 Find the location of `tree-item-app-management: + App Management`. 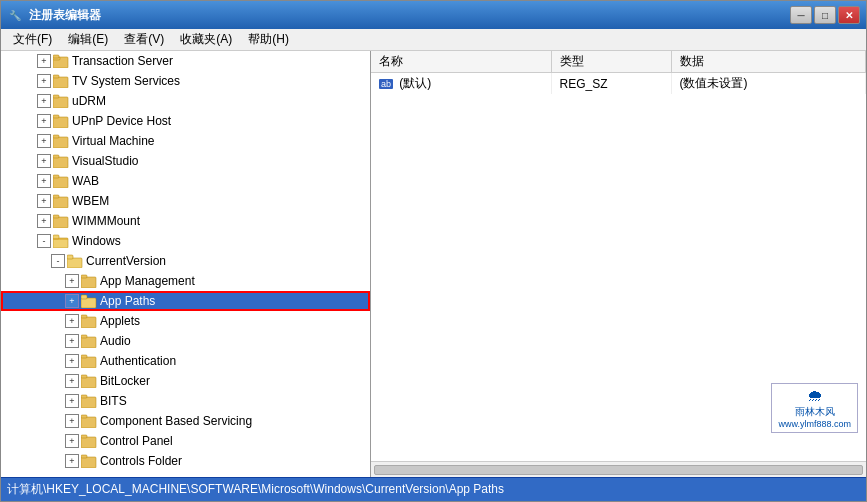

tree-item-app-management: + App Management is located at coordinates (186, 281).